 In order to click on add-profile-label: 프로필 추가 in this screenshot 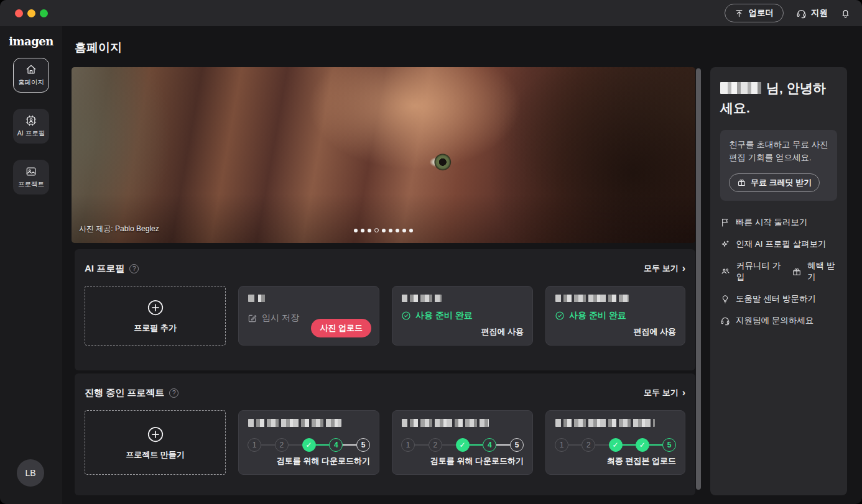, I will do `click(155, 328)`.